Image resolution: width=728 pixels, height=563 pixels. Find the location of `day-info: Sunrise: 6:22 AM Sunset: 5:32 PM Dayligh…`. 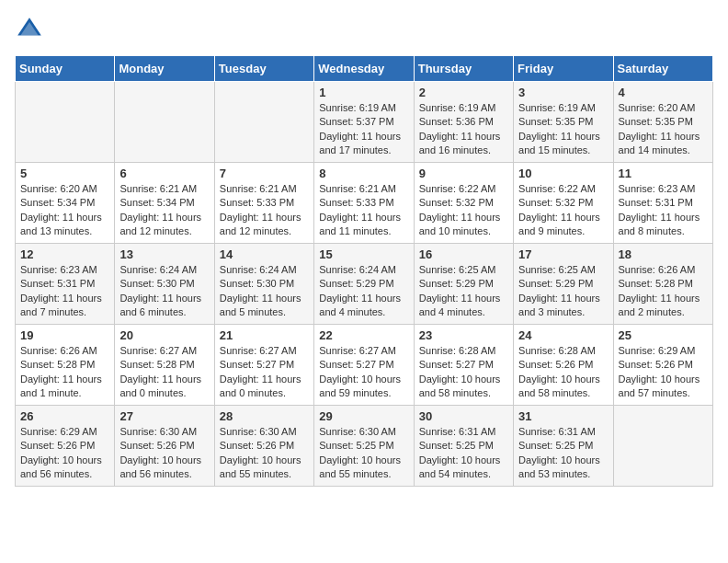

day-info: Sunrise: 6:22 AM Sunset: 5:32 PM Dayligh… is located at coordinates (563, 211).